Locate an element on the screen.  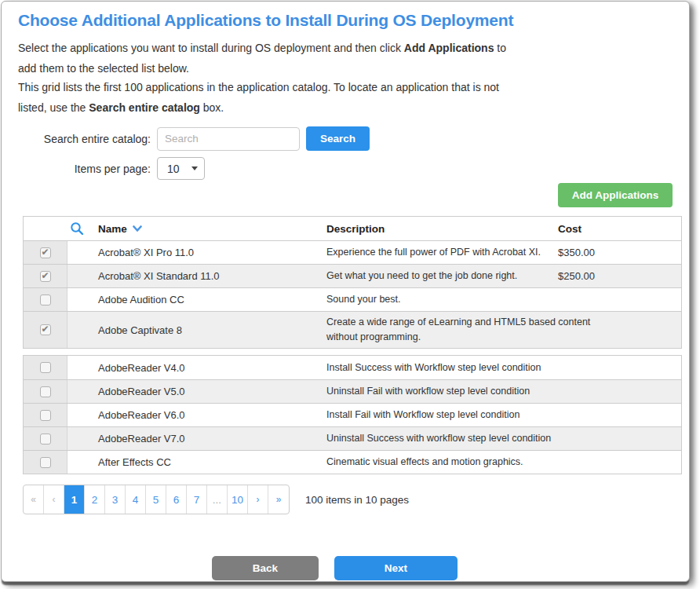
add-applications-button: Add Applications is located at coordinates (615, 195).